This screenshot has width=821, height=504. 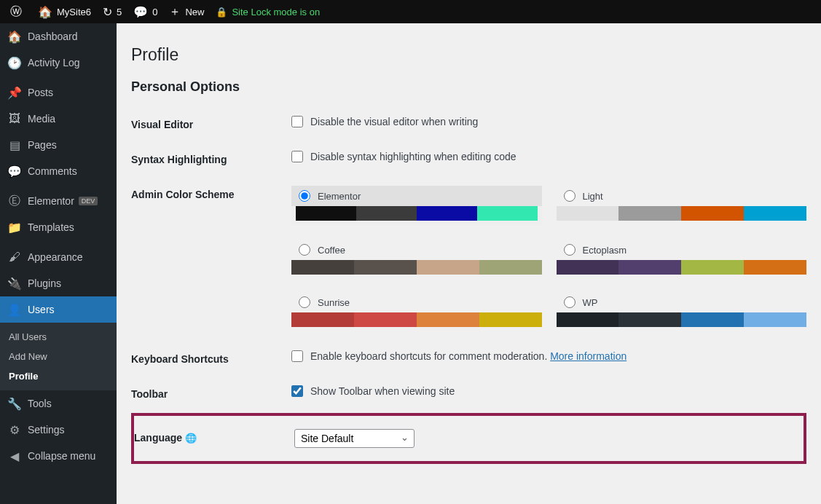 What do you see at coordinates (52, 171) in the screenshot?
I see `sidebar-item-label: Comments` at bounding box center [52, 171].